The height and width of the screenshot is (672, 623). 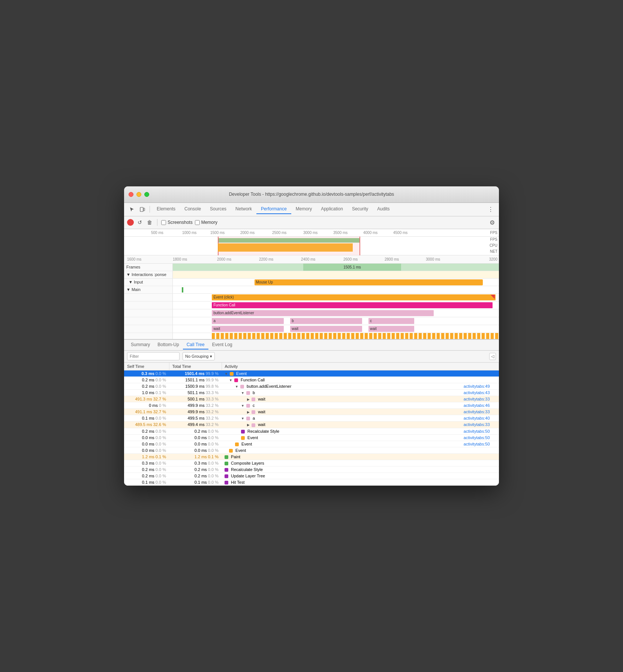 I want to click on ruler-3000ms-b: 3000 ms, so click(x=433, y=260).